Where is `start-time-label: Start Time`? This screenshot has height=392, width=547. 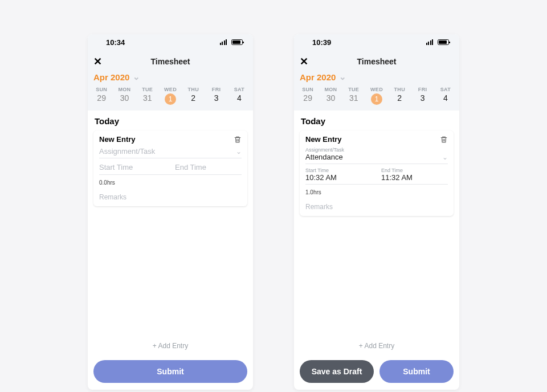
start-time-label: Start Time is located at coordinates (338, 170).